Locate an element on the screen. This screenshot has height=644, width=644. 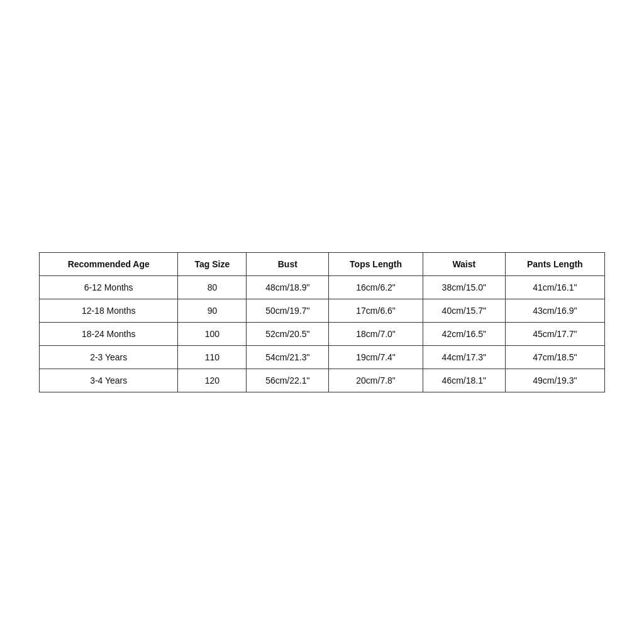
cell-age: 3-4 Years is located at coordinates (109, 380).